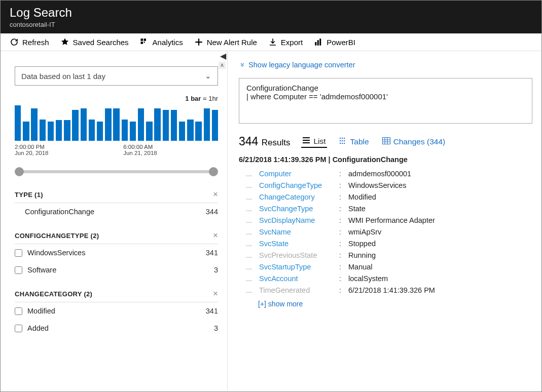 Image resolution: width=542 pixels, height=392 pixels. I want to click on property-key: ChangeCategory, so click(299, 197).